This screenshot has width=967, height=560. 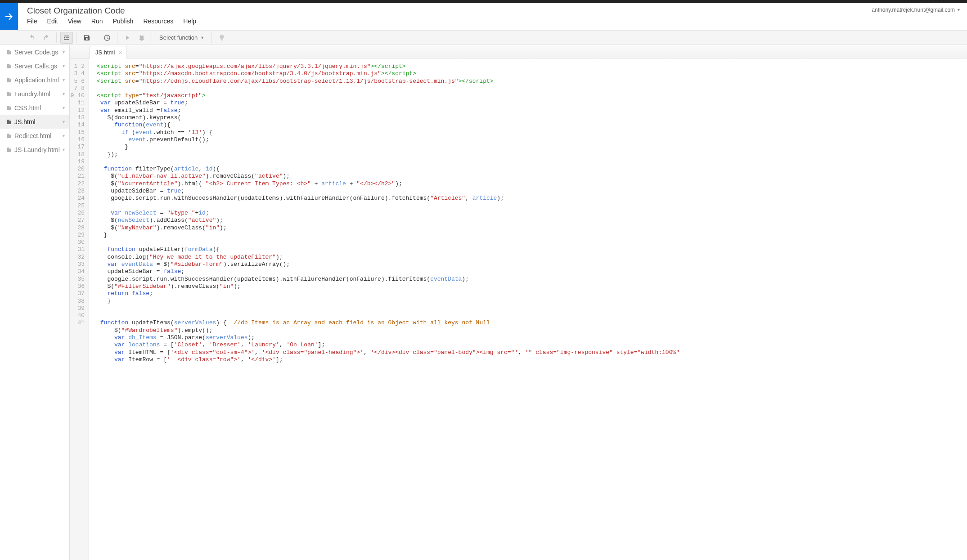 I want to click on toolbar: Select function ▼, so click(x=483, y=38).